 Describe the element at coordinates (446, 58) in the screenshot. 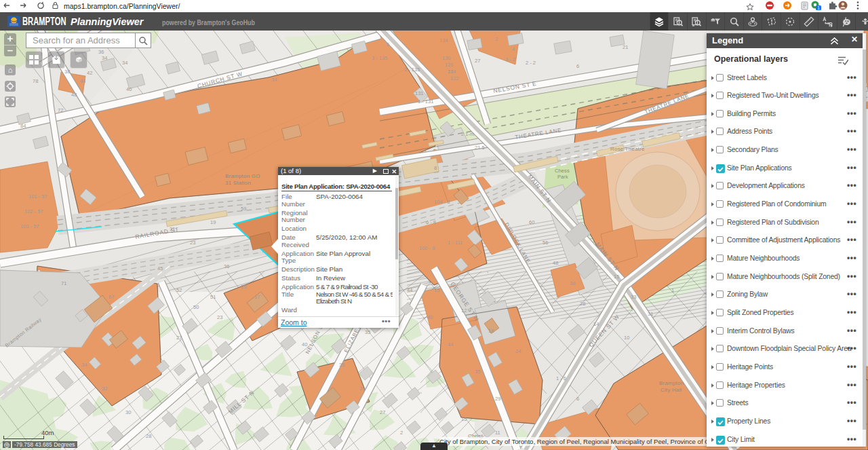

I see `svg-text: 130` at that location.